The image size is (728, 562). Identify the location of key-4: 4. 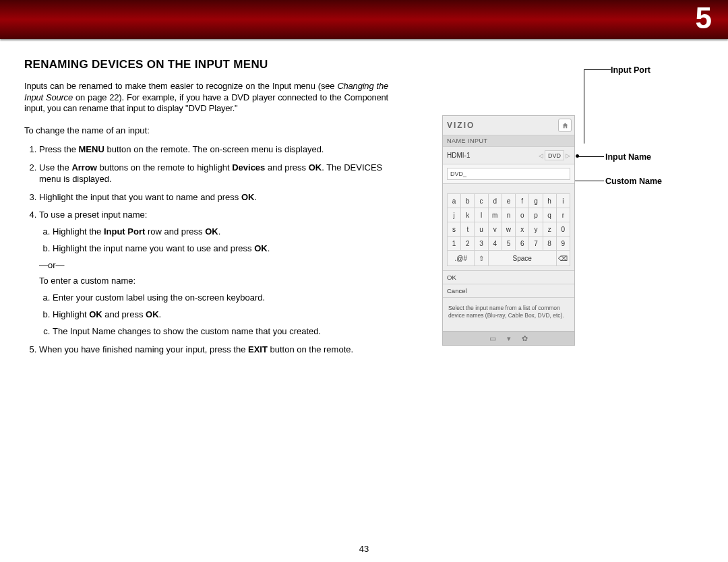
(495, 244).